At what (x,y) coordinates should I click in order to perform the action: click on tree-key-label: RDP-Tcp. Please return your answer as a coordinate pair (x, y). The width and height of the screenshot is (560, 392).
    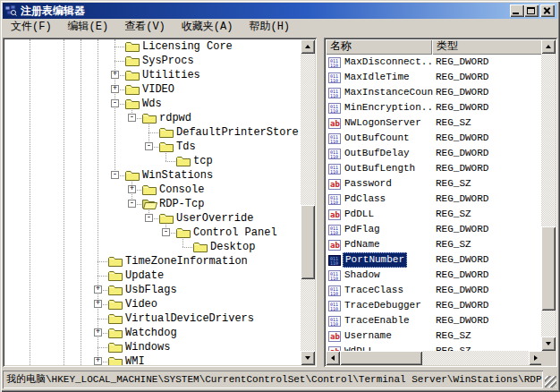
    Looking at the image, I should click on (182, 204).